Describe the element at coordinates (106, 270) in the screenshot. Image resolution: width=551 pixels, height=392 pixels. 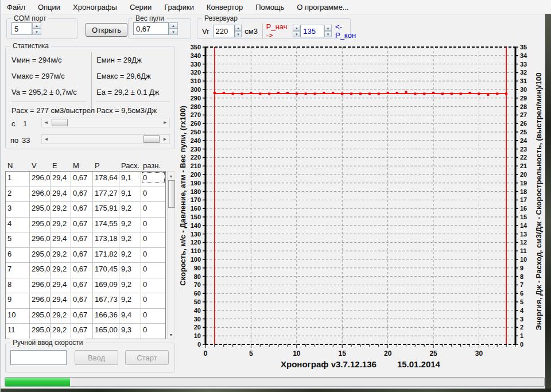
I see `table-cell: 170,45` at that location.